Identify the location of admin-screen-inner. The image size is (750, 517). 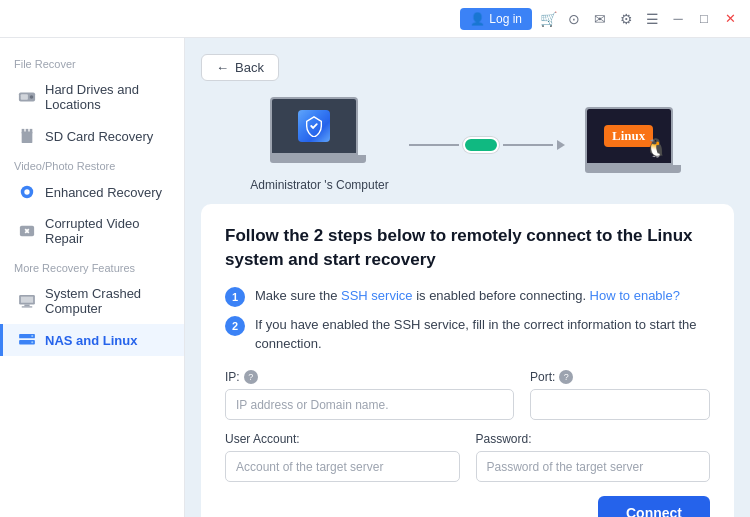
(314, 126).